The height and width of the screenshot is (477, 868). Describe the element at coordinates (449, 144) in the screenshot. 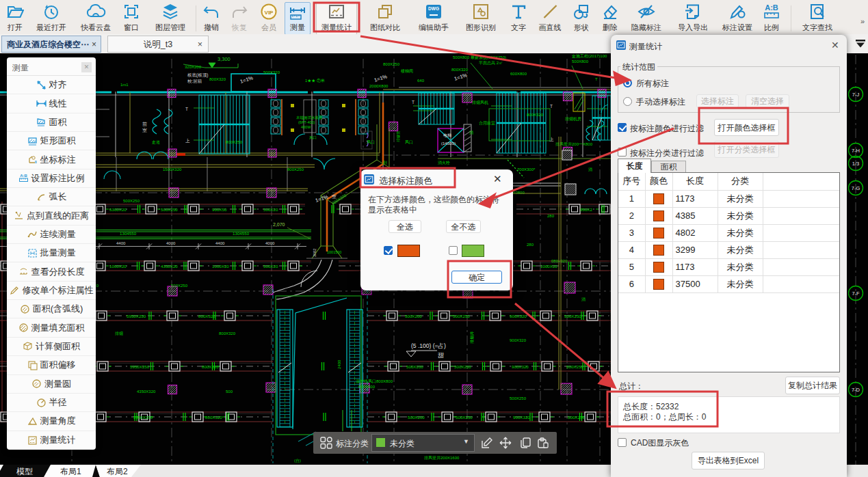

I see `svg-text: (1450S)` at that location.